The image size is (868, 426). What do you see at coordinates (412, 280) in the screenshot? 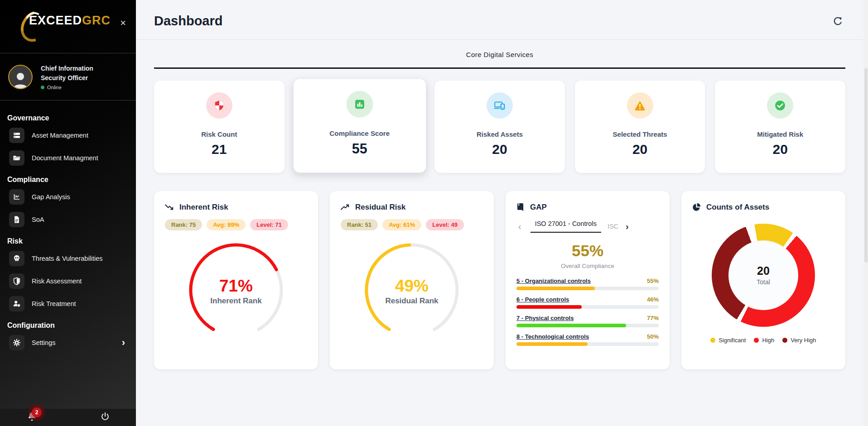
I see `residual-risk-card: Residual Risk Rank: 51 Avg: 61% Level: 4…` at bounding box center [412, 280].